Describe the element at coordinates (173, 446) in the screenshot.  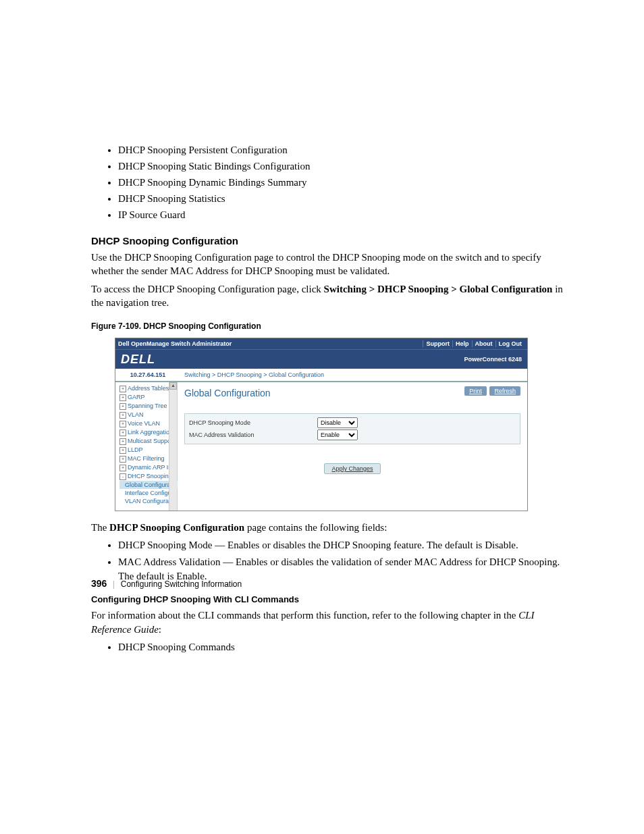
I see `scrollbar: ▲` at that location.